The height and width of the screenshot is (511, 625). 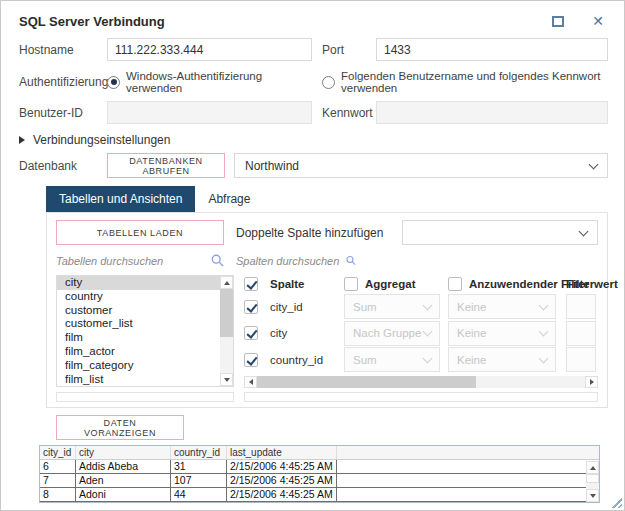 I want to click on columns-grid-column: Spalte Aggregat Anzuwendender Filter Fil…, so click(x=421, y=338).